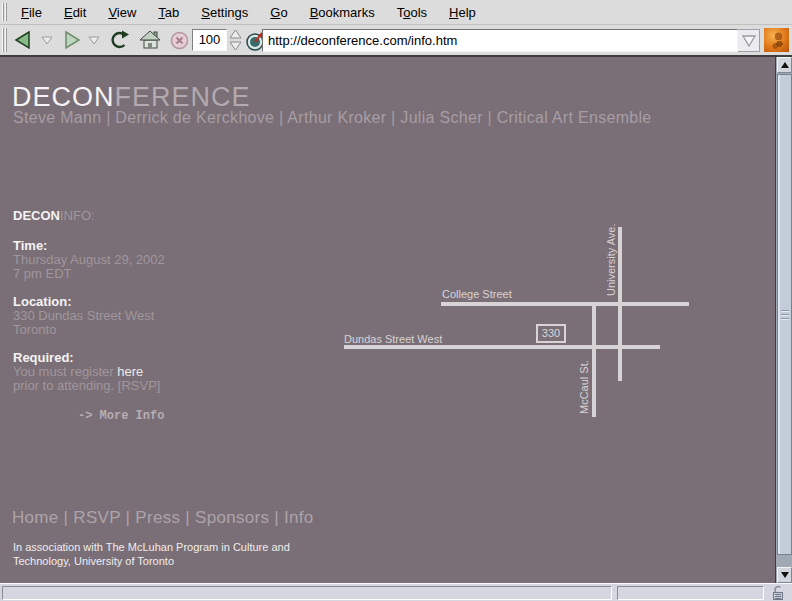 Image resolution: width=792 pixels, height=601 pixels. Describe the element at coordinates (4, 40) in the screenshot. I see `toolbar-grip-handle` at that location.